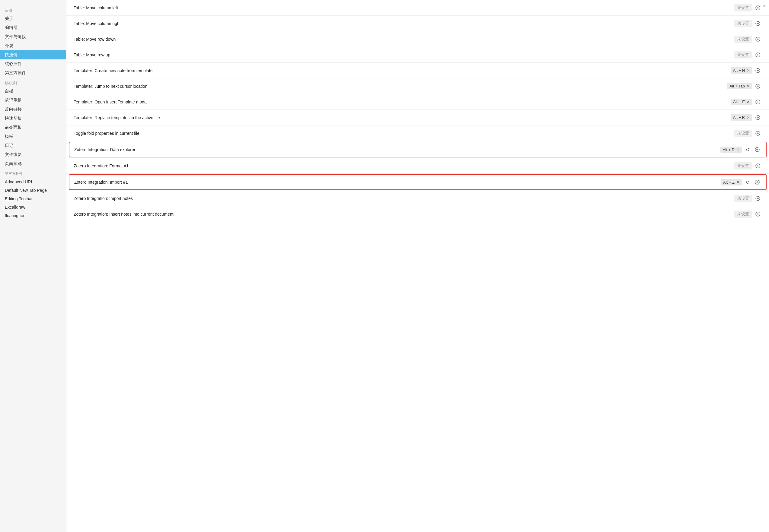  I want to click on sidebar-item-笔记重组: 笔记重组, so click(33, 101).